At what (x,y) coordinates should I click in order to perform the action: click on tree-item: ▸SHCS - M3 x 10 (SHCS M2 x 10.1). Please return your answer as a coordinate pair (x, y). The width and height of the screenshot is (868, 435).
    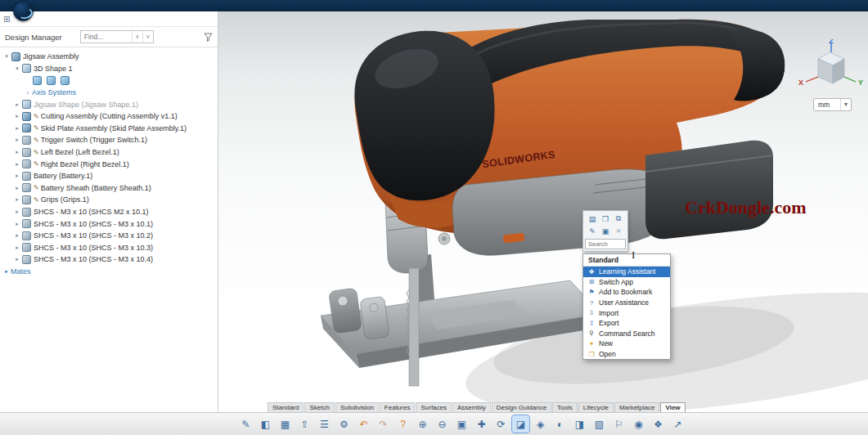
    Looking at the image, I should click on (109, 213).